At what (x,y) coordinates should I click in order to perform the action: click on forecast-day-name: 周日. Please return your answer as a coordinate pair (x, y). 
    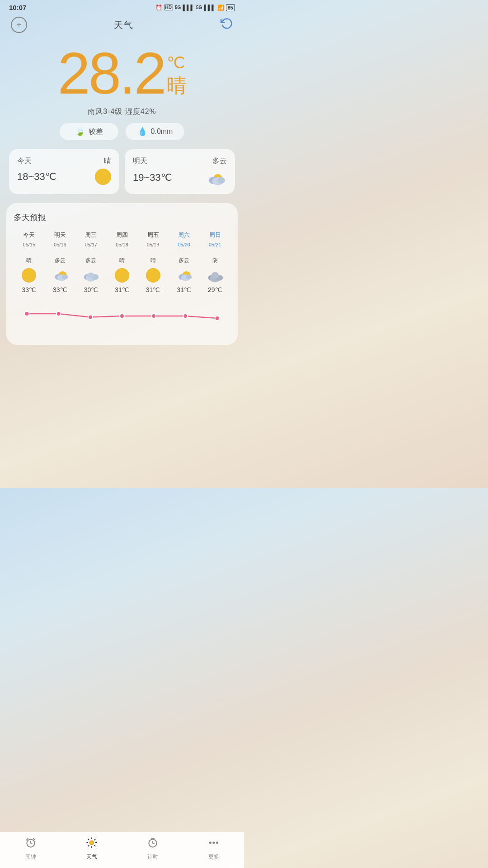
    Looking at the image, I should click on (215, 235).